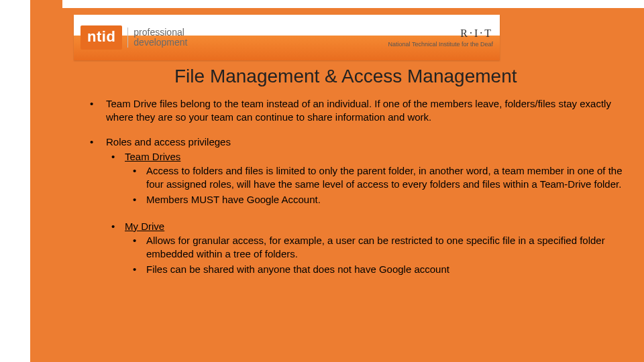  I want to click on bullet-2-text: Roles and access privileges, so click(168, 142).